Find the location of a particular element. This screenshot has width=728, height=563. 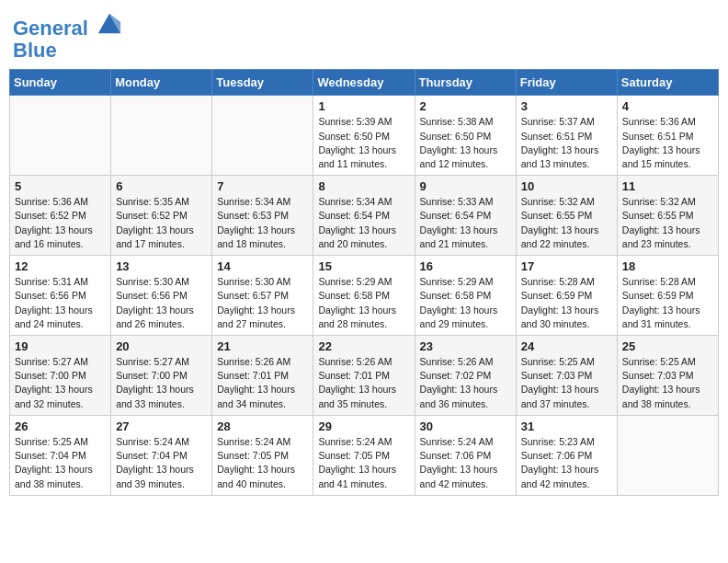

logo-general: General is located at coordinates (51, 28).